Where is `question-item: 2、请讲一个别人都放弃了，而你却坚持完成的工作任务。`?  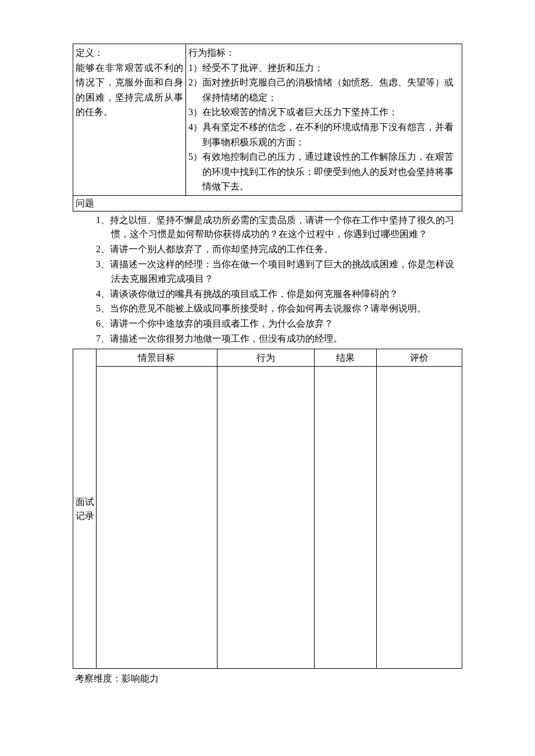
question-item: 2、请讲一个别人都放弃了，而你却坚持完成的工作任务。 is located at coordinates (276, 250).